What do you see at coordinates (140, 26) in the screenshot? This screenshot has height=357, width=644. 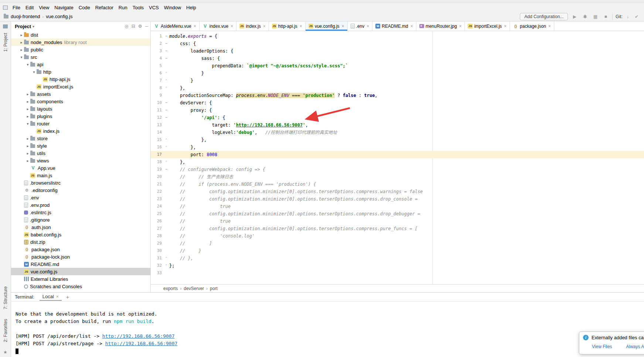 I see `gear-icon: ⚙` at bounding box center [140, 26].